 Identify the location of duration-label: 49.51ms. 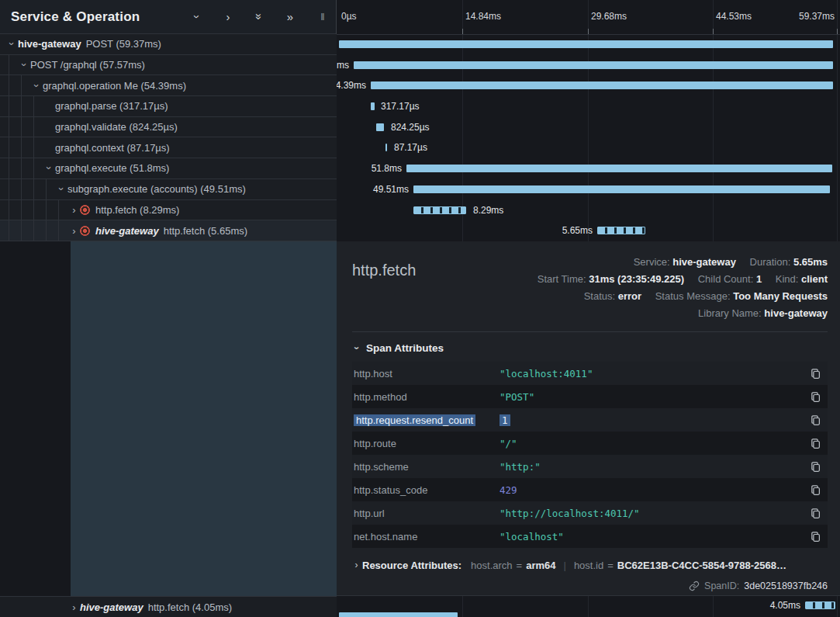
(391, 189).